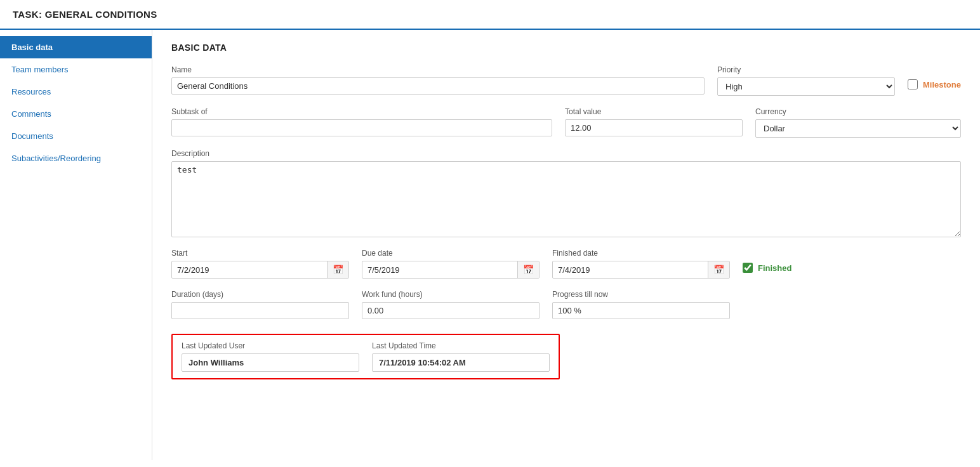  I want to click on last-updated-user-input, so click(270, 363).